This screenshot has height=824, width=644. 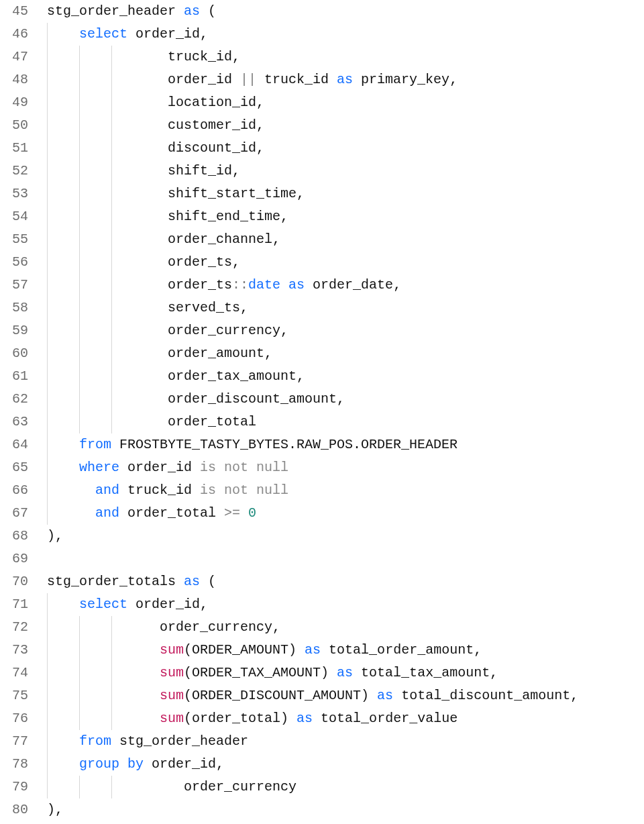 I want to click on code-line: 57 order_ts::date as order_date,, so click(x=322, y=285).